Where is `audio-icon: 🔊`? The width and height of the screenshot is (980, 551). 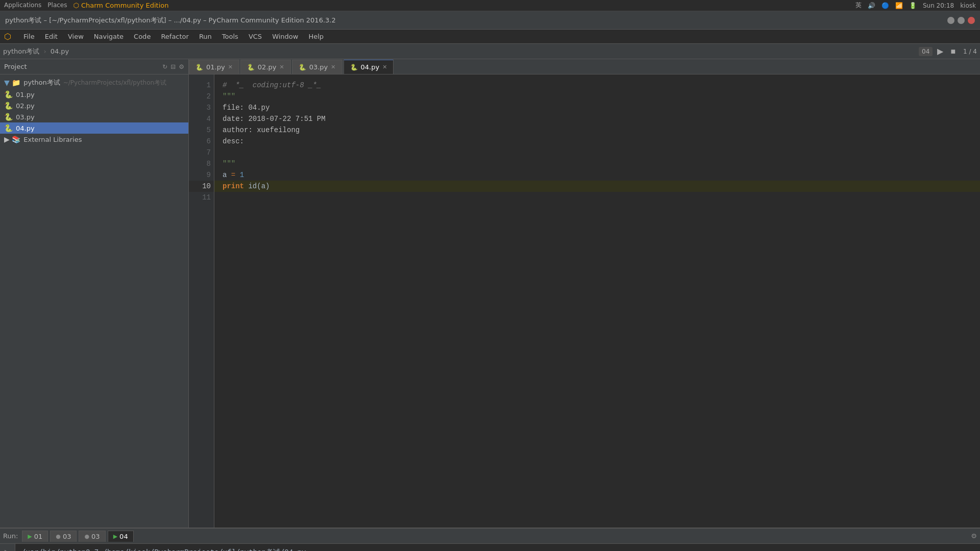 audio-icon: 🔊 is located at coordinates (872, 6).